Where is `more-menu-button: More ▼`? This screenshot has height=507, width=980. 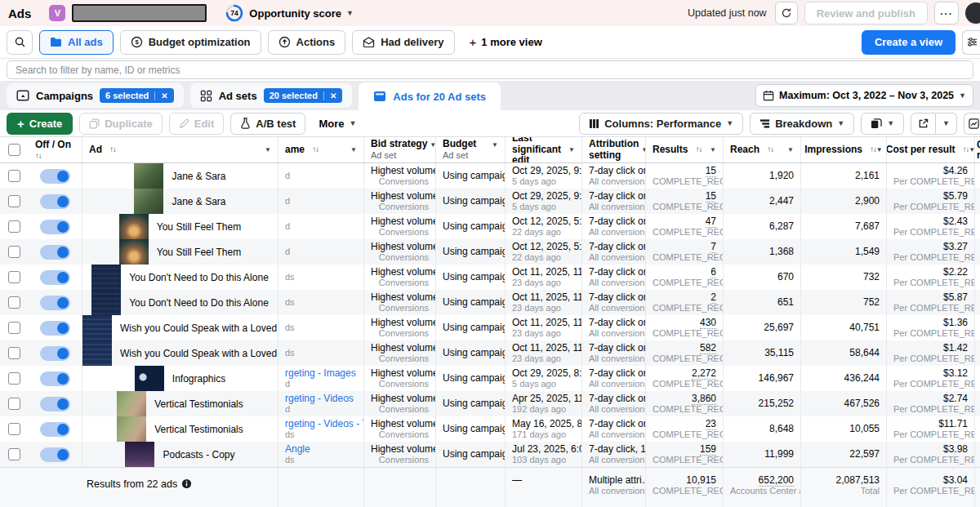
more-menu-button: More ▼ is located at coordinates (337, 124).